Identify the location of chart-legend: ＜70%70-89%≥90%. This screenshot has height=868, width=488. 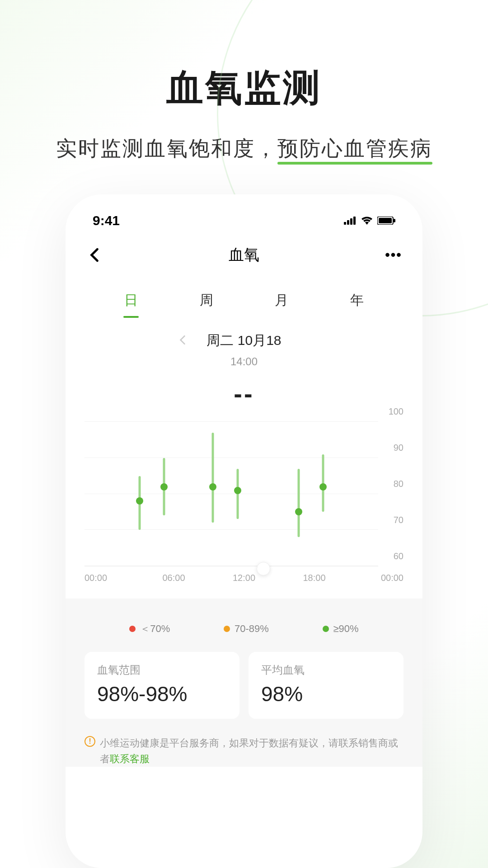
(244, 627).